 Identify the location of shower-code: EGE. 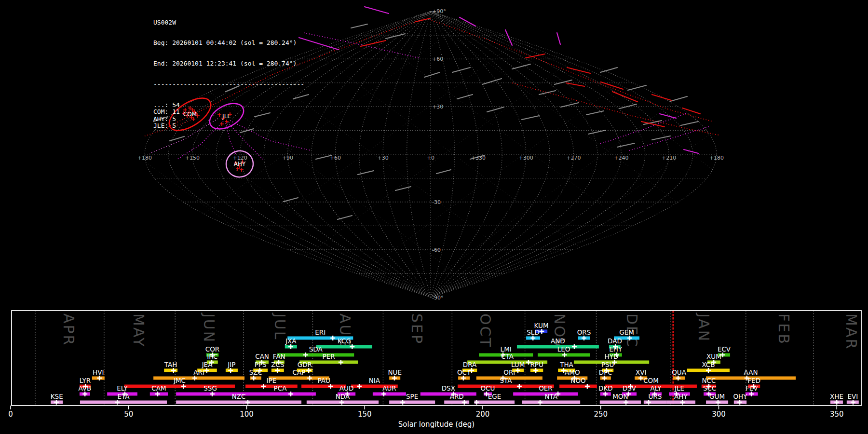
(495, 396).